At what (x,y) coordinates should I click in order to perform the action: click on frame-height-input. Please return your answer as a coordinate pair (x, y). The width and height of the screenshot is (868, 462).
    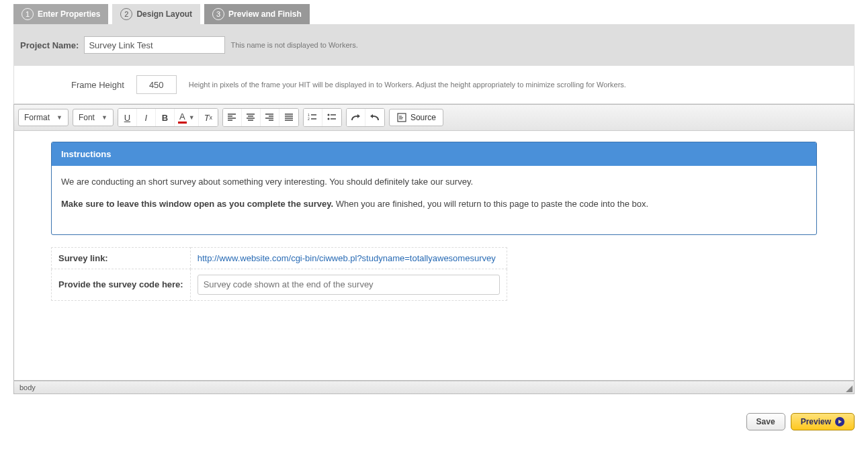
    Looking at the image, I should click on (157, 85).